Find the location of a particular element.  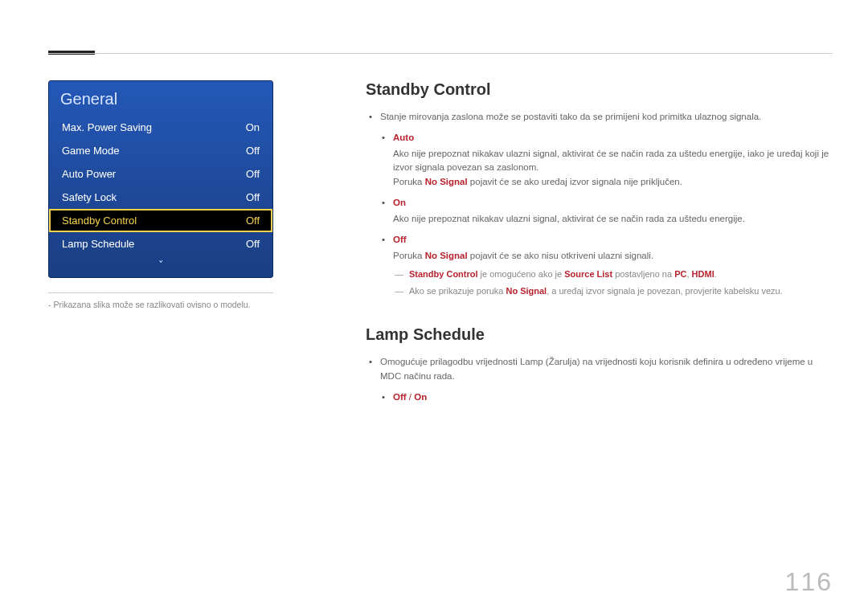

menu-item-label: Auto Power is located at coordinates (88, 174).